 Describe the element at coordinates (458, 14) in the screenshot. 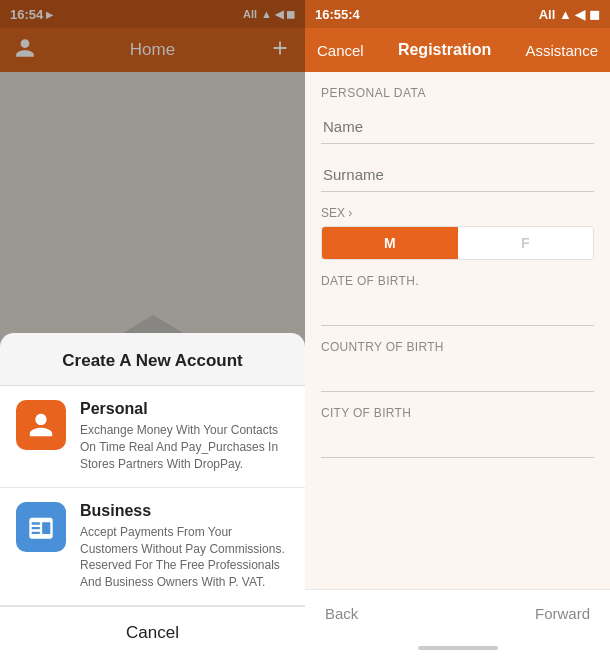

I see `status-bar-right: 16:55:4 All ▲ ◀ ◼` at that location.